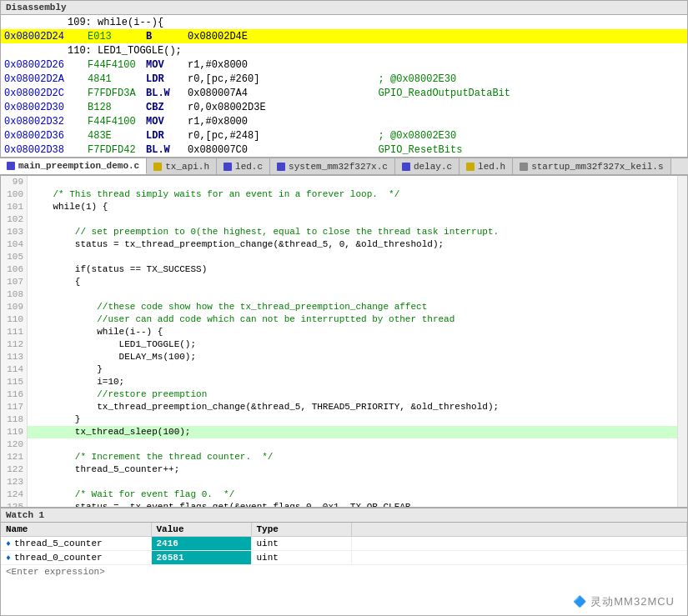  What do you see at coordinates (592, 167) in the screenshot?
I see `editor-tab: startup_mm32f327x_keil.s` at bounding box center [592, 167].